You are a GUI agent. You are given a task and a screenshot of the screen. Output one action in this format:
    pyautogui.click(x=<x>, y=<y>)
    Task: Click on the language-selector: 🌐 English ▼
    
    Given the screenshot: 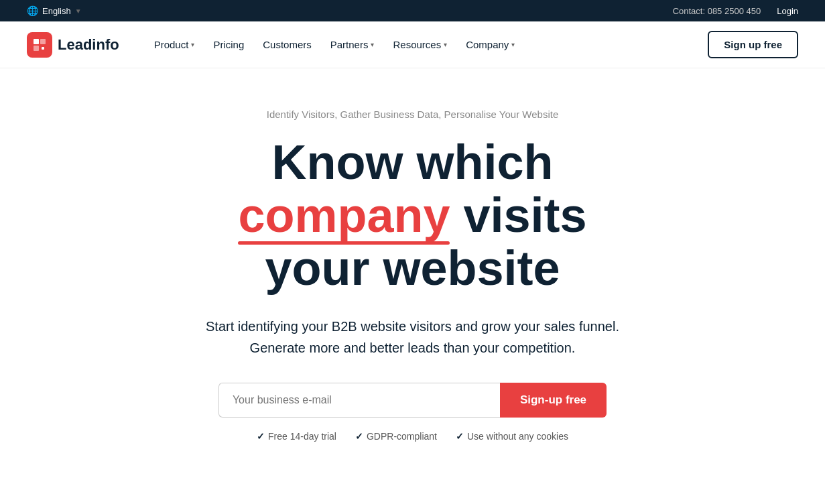 What is the action you would take?
    pyautogui.click(x=54, y=11)
    